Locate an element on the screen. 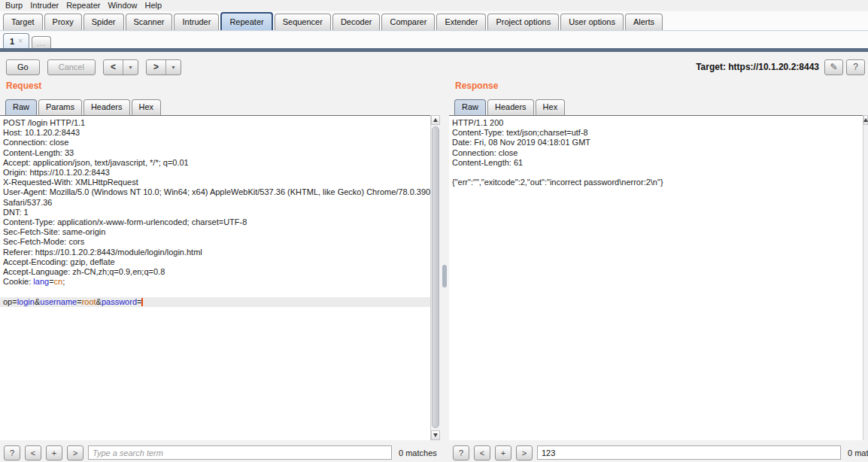  request-line: Cookie: lang=cn; is located at coordinates (217, 281).